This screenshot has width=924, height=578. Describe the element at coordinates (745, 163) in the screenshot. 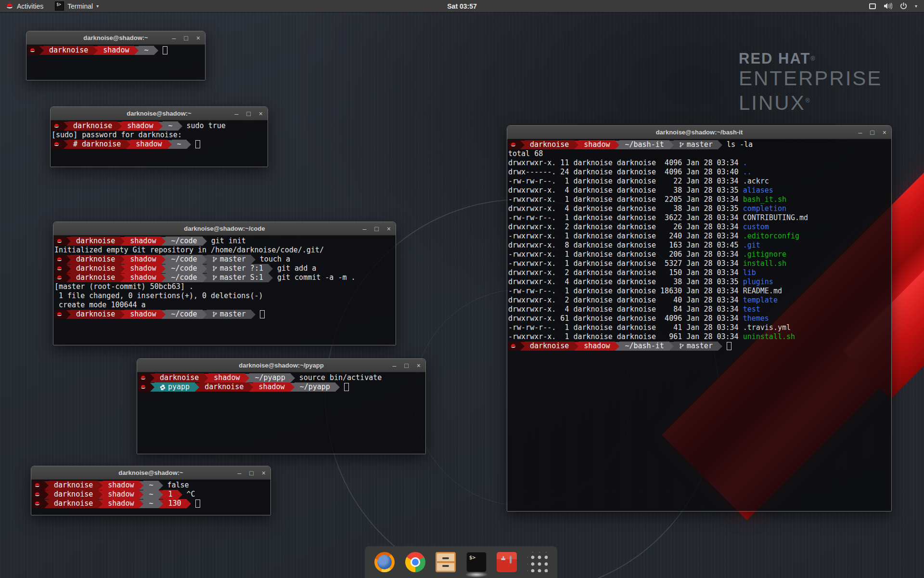

I see `file-name: .` at that location.